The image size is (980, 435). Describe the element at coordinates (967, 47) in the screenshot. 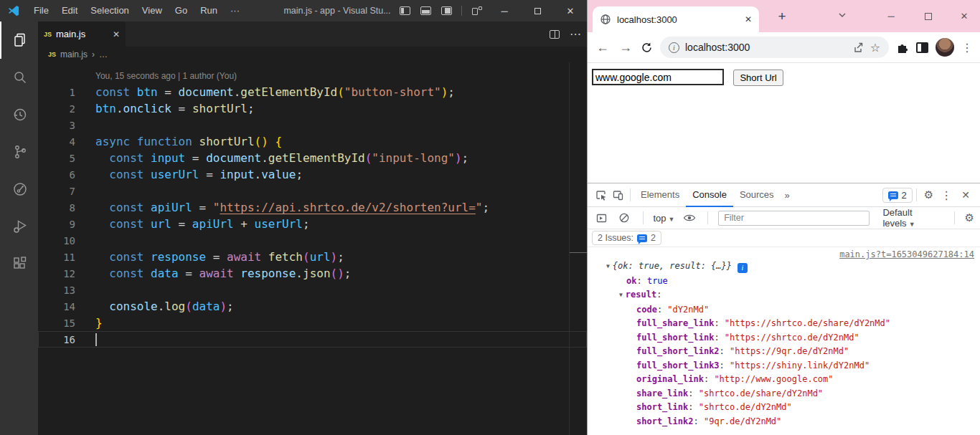

I see `chrome-menu-icon: ⋮` at that location.